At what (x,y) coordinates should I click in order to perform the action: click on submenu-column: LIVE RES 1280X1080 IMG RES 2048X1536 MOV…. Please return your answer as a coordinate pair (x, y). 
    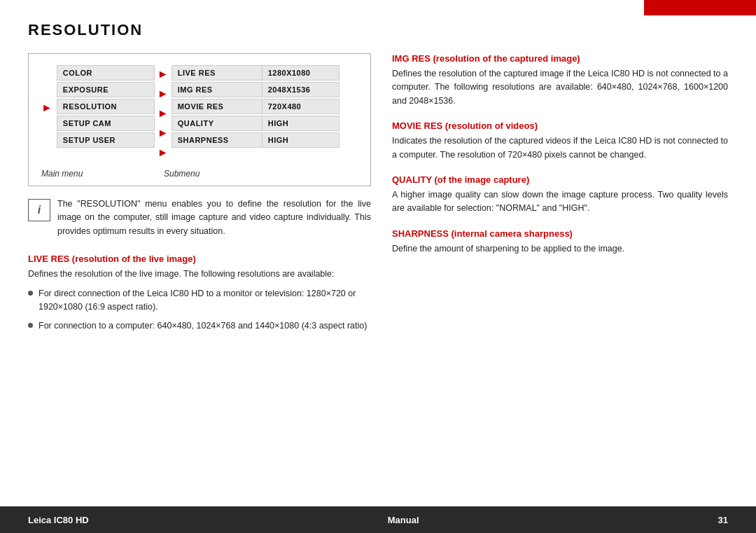
    Looking at the image, I should click on (262, 107).